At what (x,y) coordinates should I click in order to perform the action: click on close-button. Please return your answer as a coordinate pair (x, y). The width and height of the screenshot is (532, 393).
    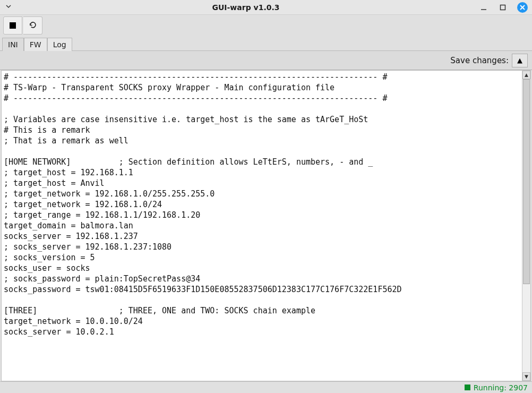
    Looking at the image, I should click on (522, 7).